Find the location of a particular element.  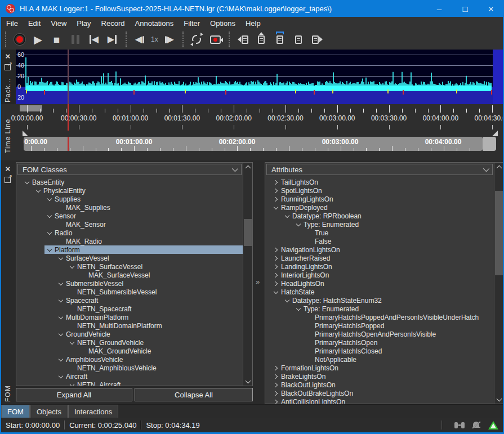

current-tape-button is located at coordinates (280, 39).